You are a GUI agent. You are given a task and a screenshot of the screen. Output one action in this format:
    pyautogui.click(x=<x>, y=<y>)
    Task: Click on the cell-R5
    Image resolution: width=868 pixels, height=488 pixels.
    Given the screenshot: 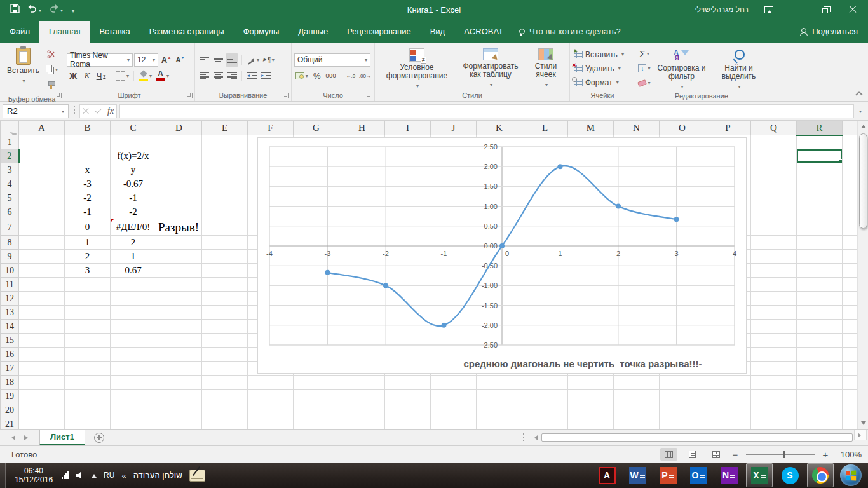 What is the action you would take?
    pyautogui.click(x=820, y=198)
    